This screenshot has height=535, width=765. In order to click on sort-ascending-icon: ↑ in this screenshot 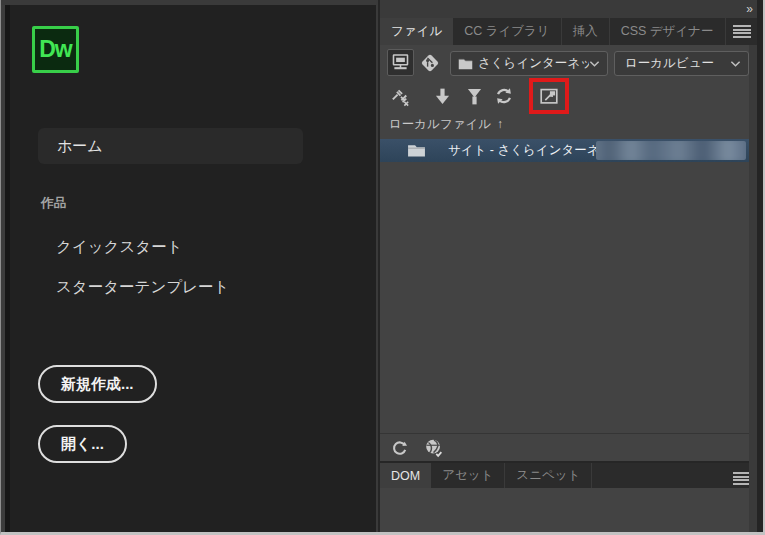, I will do `click(500, 124)`.